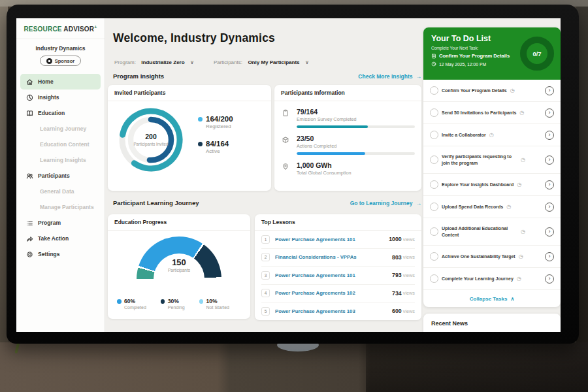 Image resolution: width=588 pixels, height=392 pixels. Describe the element at coordinates (30, 239) in the screenshot. I see `action-arrow-icon` at that location.